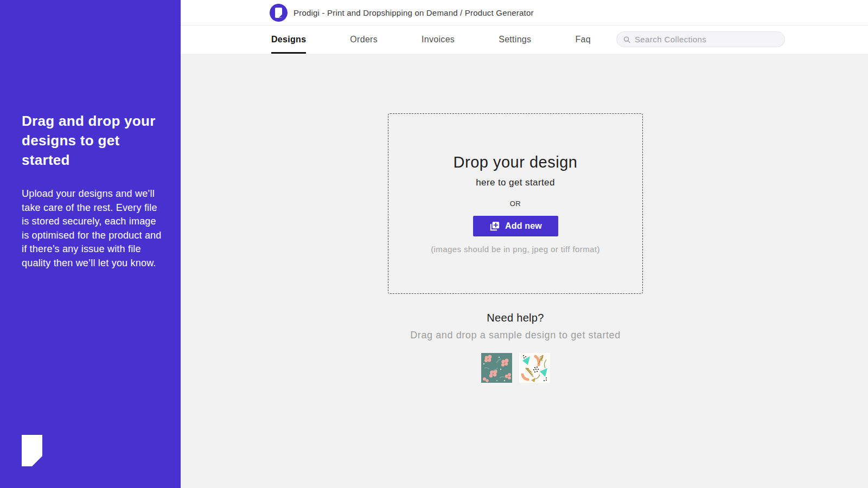  I want to click on app-title: Prodigi - Print and Dropshipping on Dema…, so click(413, 13).